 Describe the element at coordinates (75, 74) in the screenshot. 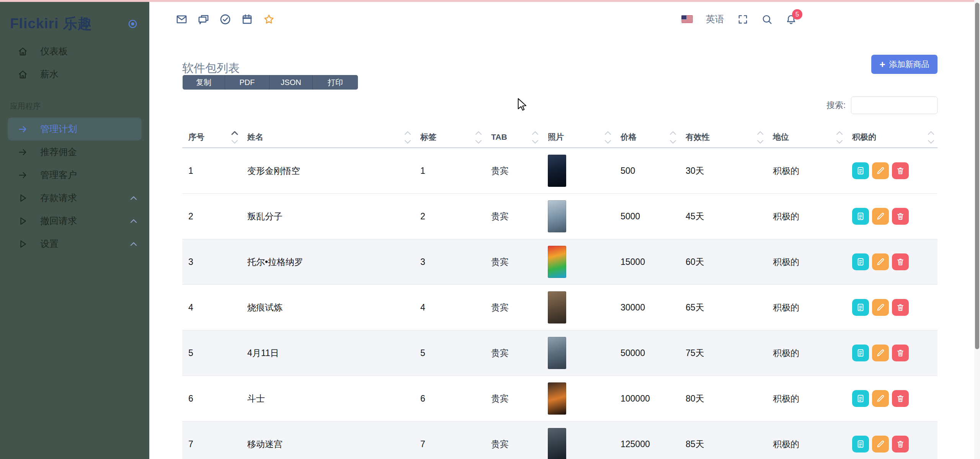

I see `sidebar-item-main-1: 薪水` at that location.